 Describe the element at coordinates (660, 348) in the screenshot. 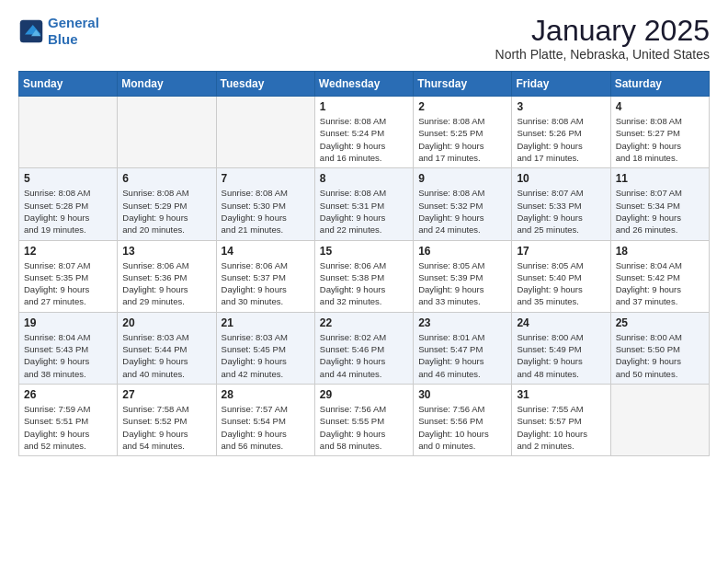

I see `calendar-cell: 25Sunrise: 8:00 AM Sunset: 5:50 PM Dayli…` at that location.